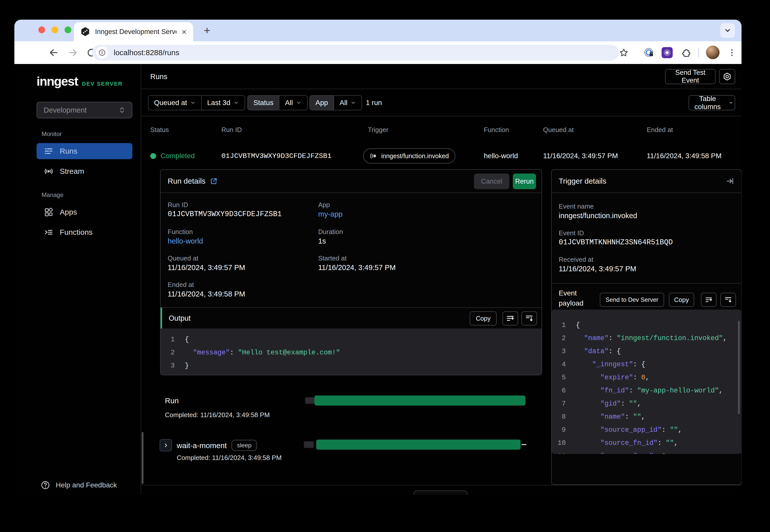  Describe the element at coordinates (356, 53) in the screenshot. I see `address-bar: localhost:8288/runs` at that location.